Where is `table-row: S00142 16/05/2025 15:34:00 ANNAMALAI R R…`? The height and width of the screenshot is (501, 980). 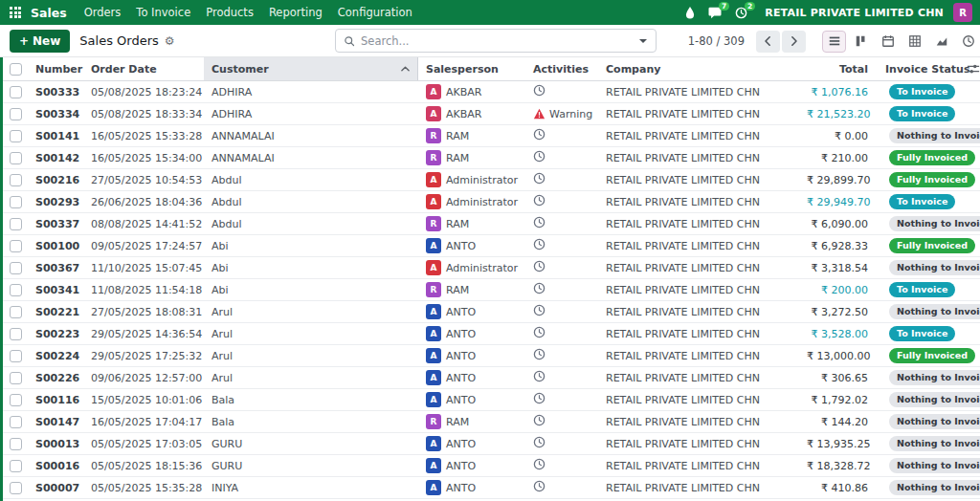 table-row: S00142 16/05/2025 15:34:00 ANNAMALAI R R… is located at coordinates (492, 159).